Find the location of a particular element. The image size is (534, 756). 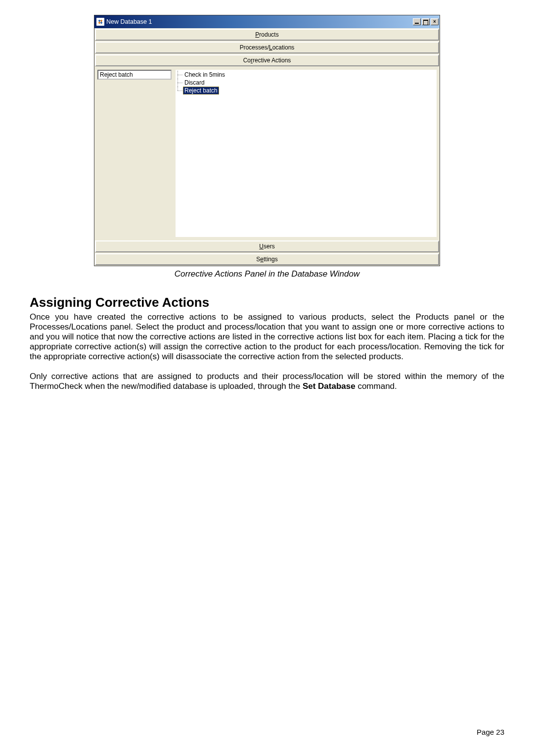

users-panel-button: Users is located at coordinates (267, 246).